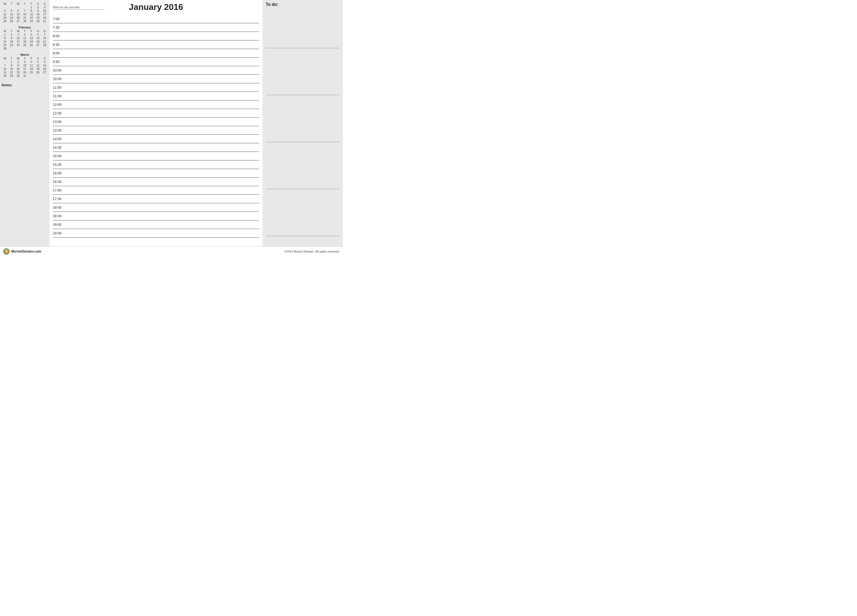 The width and height of the screenshot is (857, 616). What do you see at coordinates (60, 207) in the screenshot?
I see `time-label: 18:00` at bounding box center [60, 207].